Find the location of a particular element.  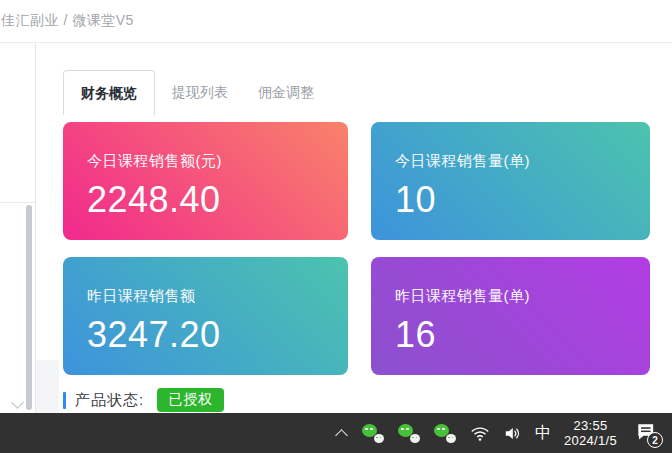

stat-value: 16 is located at coordinates (510, 335).